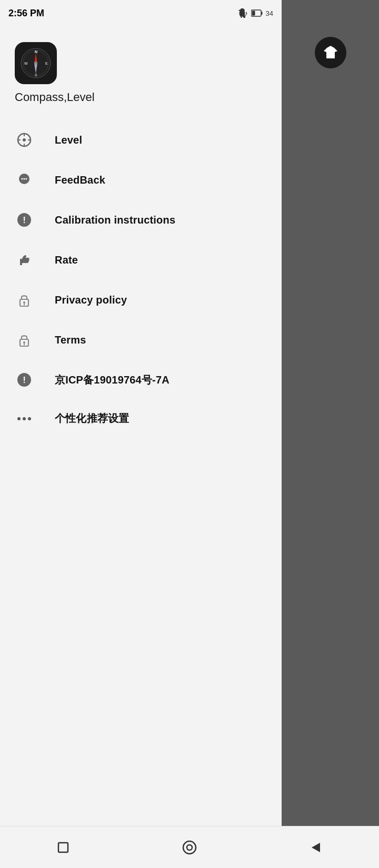 The width and height of the screenshot is (379, 868). I want to click on icp-icon: !, so click(24, 380).